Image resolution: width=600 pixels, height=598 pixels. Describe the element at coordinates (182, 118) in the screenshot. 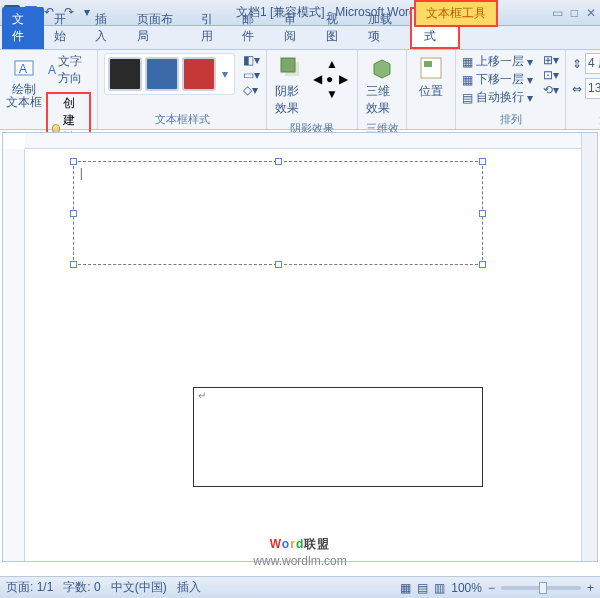

I see `group-styles-label: 文本框样式` at that location.